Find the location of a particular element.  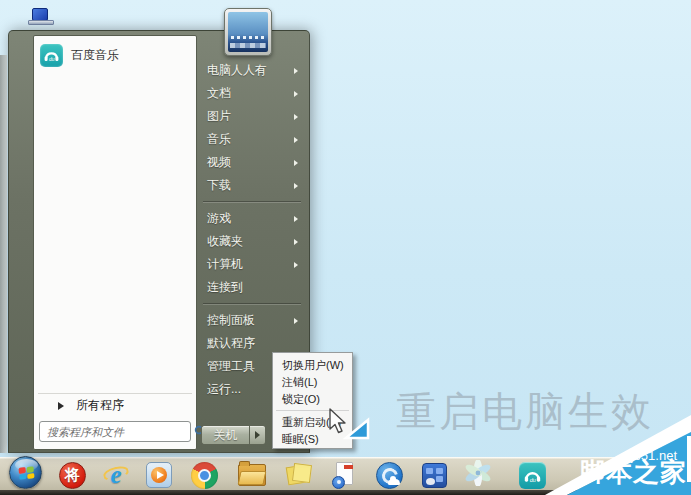

power-item-log-off: 注销(L) is located at coordinates (312, 382).